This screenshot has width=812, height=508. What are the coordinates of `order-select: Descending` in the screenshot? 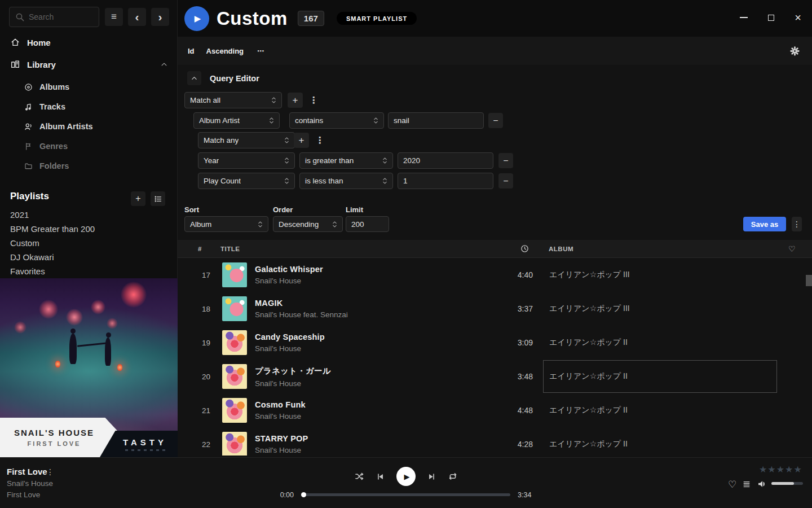 It's located at (308, 224).